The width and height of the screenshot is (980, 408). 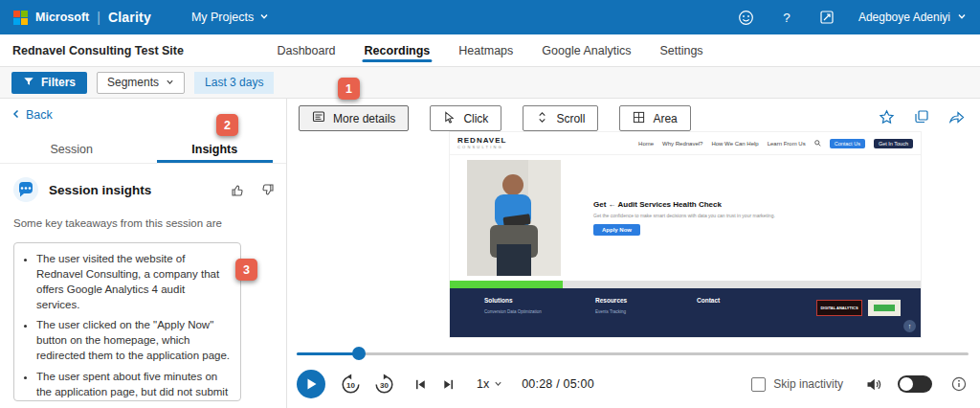 I want to click on click-label: Click, so click(x=476, y=119).